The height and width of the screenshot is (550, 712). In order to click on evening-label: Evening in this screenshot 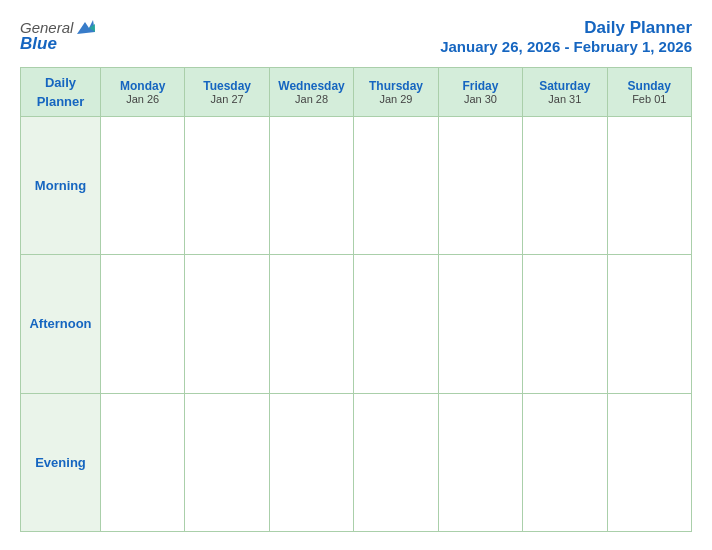, I will do `click(60, 462)`.